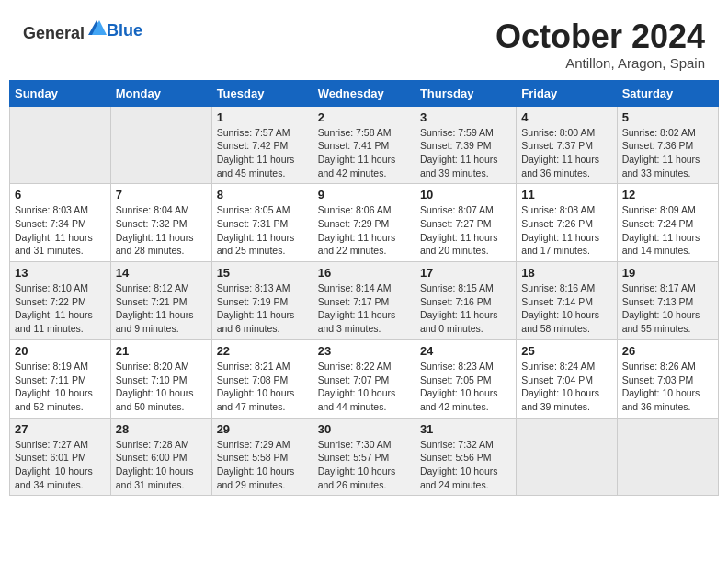 Image resolution: width=728 pixels, height=563 pixels. Describe the element at coordinates (61, 272) in the screenshot. I see `day-number: 13` at that location.